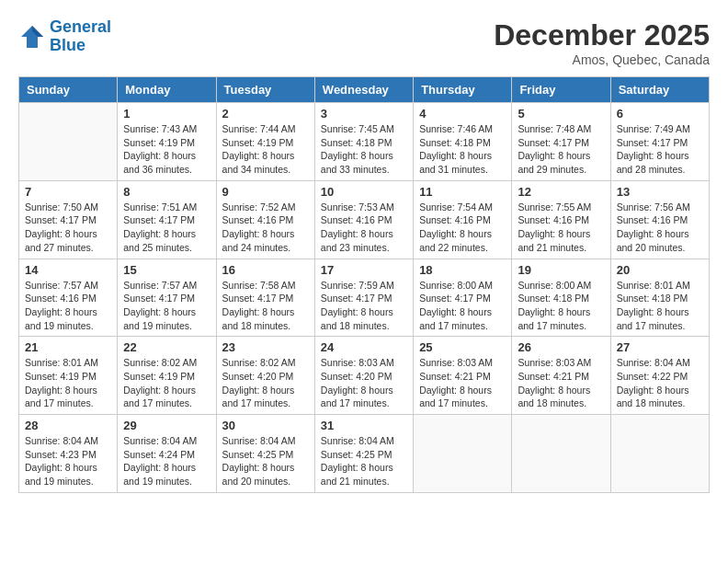 The height and width of the screenshot is (563, 728). Describe the element at coordinates (364, 114) in the screenshot. I see `day-number: 3` at that location.